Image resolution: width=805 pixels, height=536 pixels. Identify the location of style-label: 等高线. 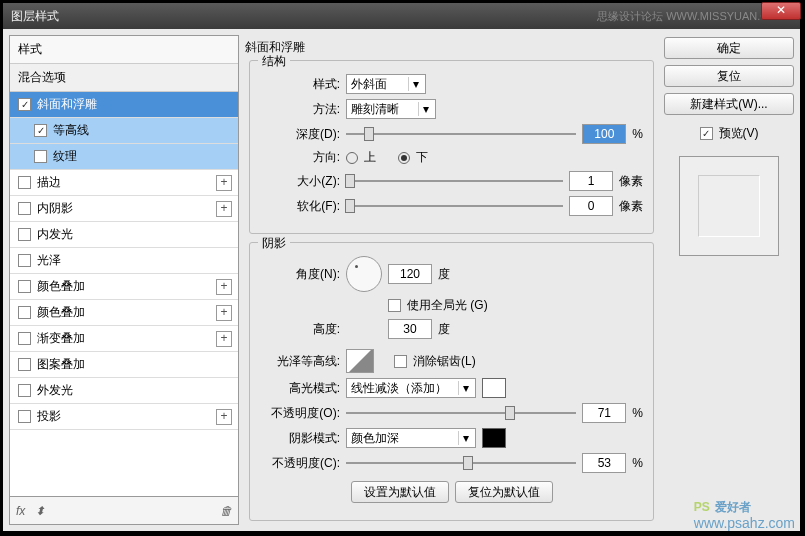
(71, 130).